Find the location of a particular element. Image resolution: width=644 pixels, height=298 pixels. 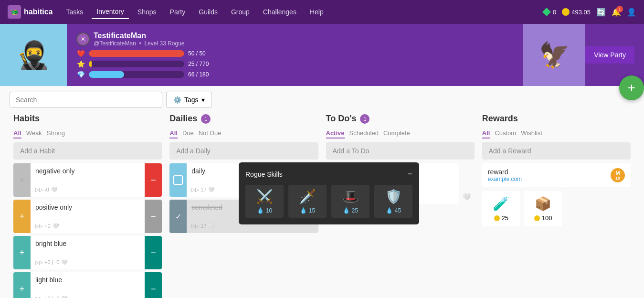

skill-card-1: 🗡️ 💧 15 is located at coordinates (307, 202).